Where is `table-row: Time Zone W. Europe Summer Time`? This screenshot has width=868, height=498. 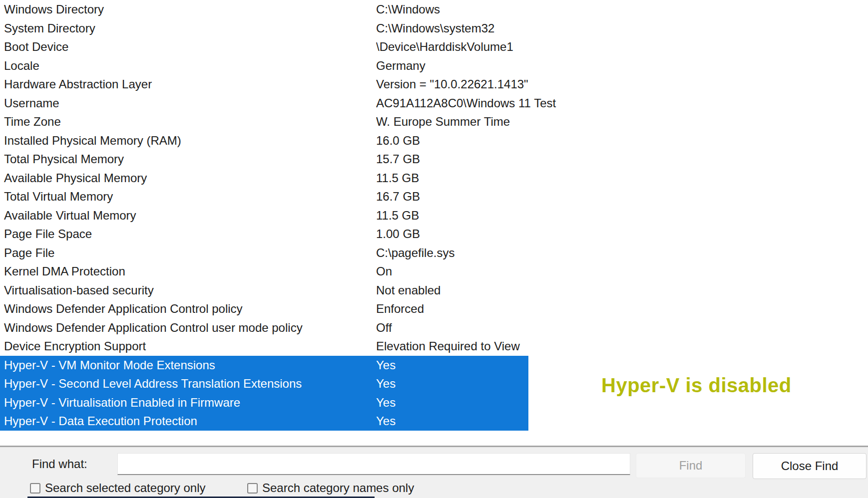
table-row: Time Zone W. Europe Summer Time is located at coordinates (434, 122).